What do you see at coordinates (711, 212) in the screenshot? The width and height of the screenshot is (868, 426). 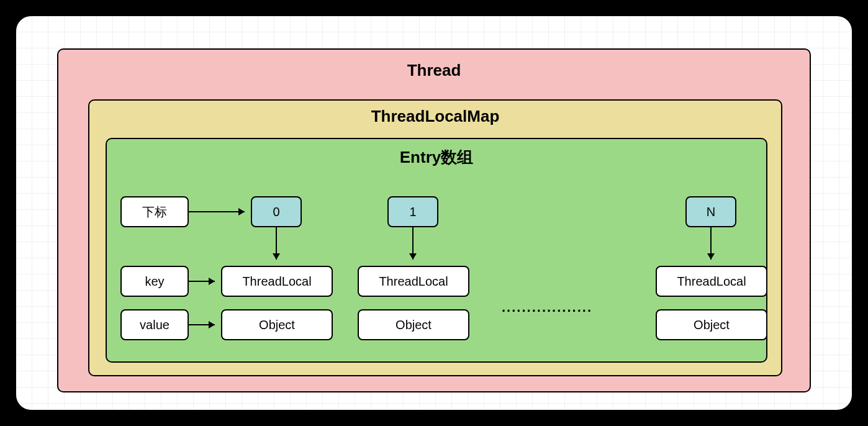 I see `index-n: N` at bounding box center [711, 212].